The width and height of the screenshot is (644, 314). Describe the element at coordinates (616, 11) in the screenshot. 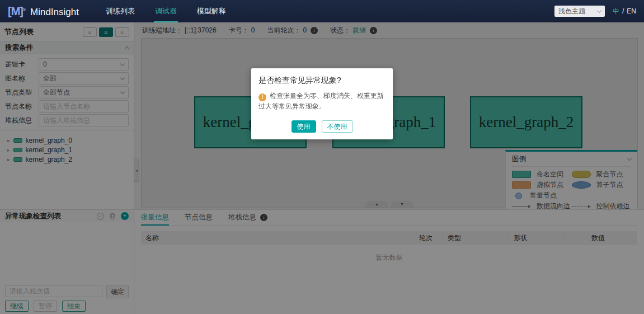

I see `lang-zh: 中` at that location.